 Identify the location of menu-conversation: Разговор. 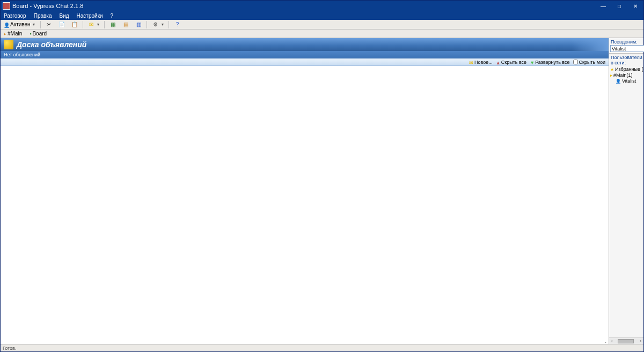
(15, 16).